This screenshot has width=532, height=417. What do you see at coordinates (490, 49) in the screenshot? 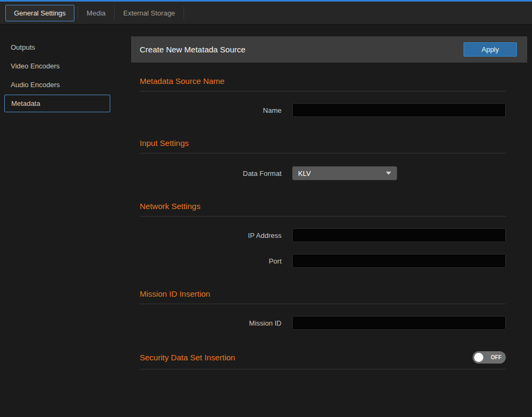
I see `apply-button: Apply` at bounding box center [490, 49].